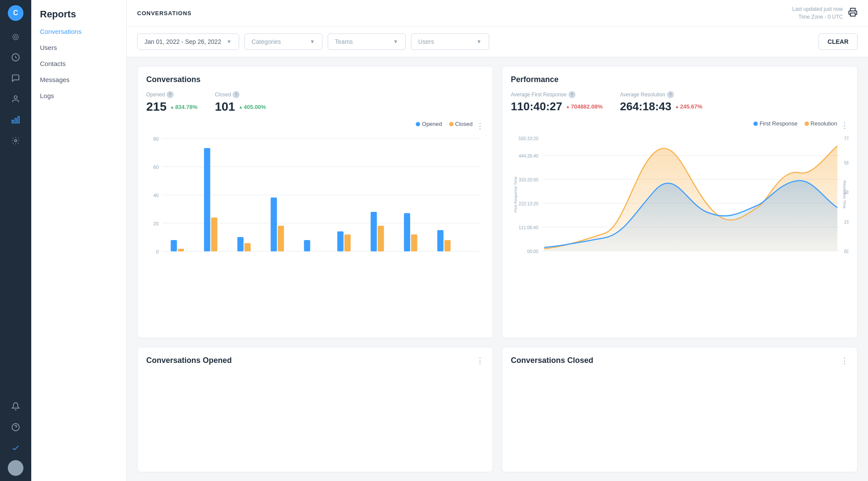  I want to click on opened-info-icon: ?, so click(170, 95).